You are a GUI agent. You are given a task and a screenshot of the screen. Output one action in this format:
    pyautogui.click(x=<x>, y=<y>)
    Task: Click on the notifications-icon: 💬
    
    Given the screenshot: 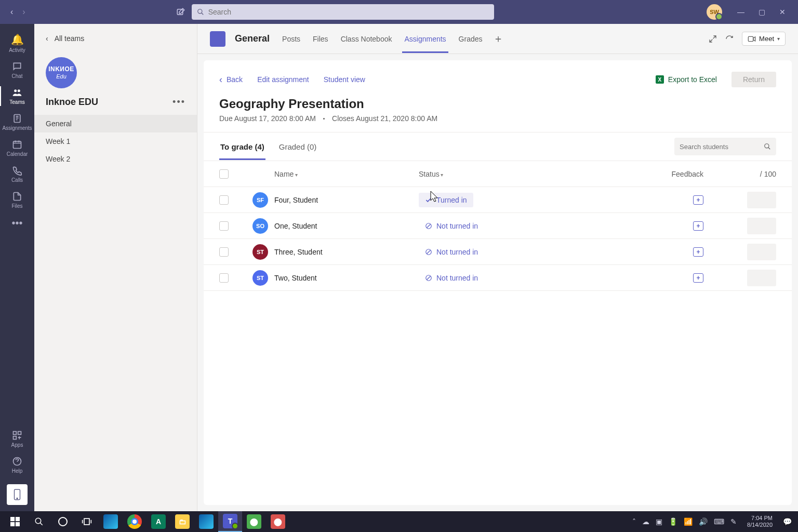 What is the action you would take?
    pyautogui.click(x=788, y=522)
    